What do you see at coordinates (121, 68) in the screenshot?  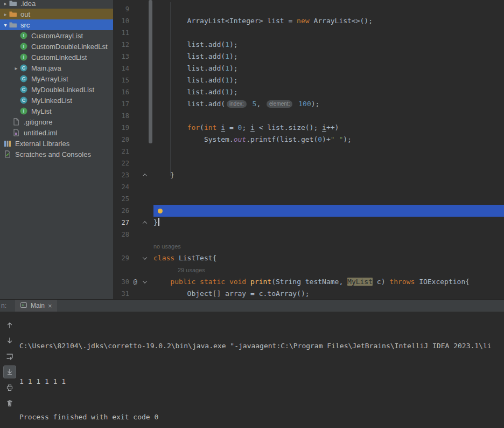 I see `line-number: 14` at bounding box center [121, 68].